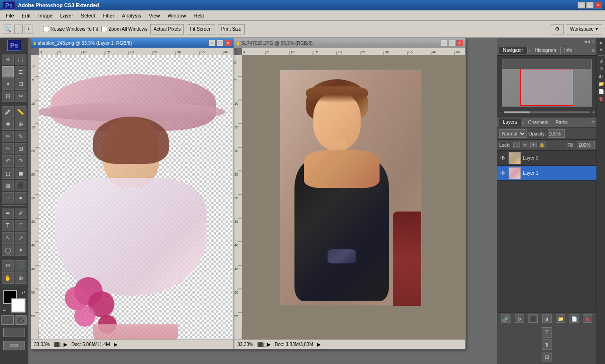  What do you see at coordinates (547, 345) in the screenshot?
I see `para-panel-btn: ¶` at bounding box center [547, 345].